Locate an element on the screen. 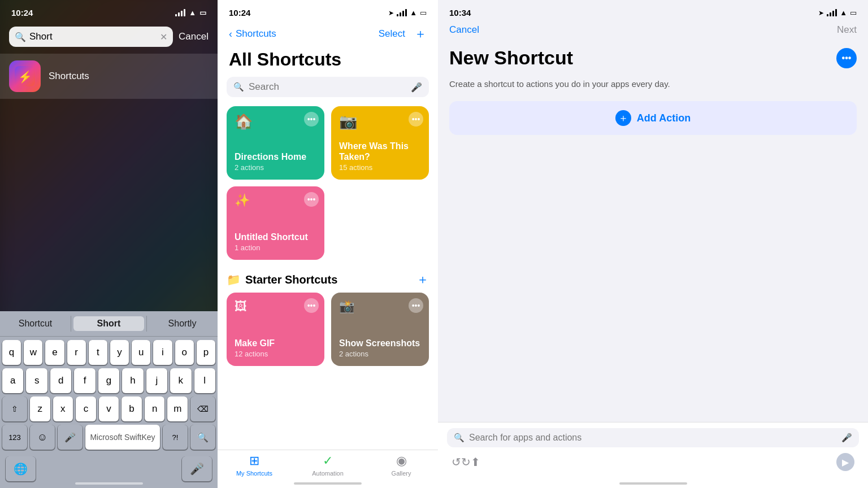 The image size is (868, 488). search-bar: 🔍 🎤 is located at coordinates (328, 87).